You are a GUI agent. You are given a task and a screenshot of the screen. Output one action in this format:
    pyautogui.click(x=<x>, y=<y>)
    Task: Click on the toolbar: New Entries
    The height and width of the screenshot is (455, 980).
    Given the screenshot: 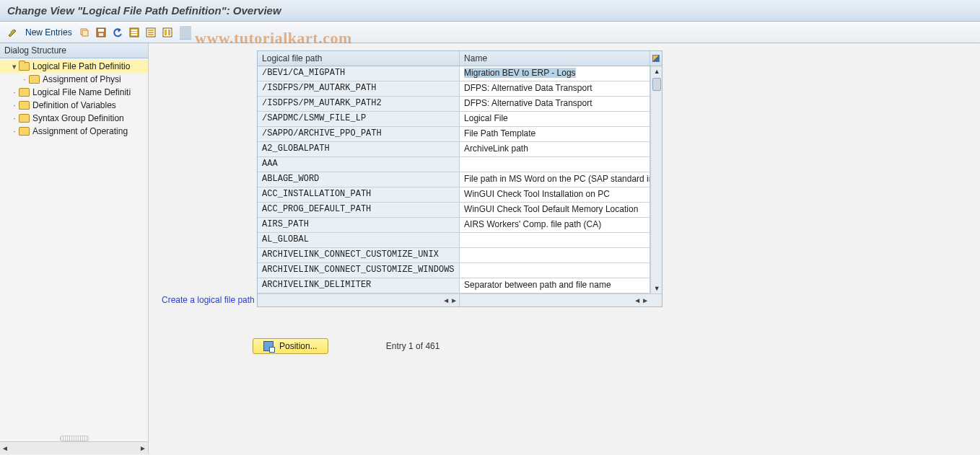 What is the action you would take?
    pyautogui.click(x=490, y=32)
    